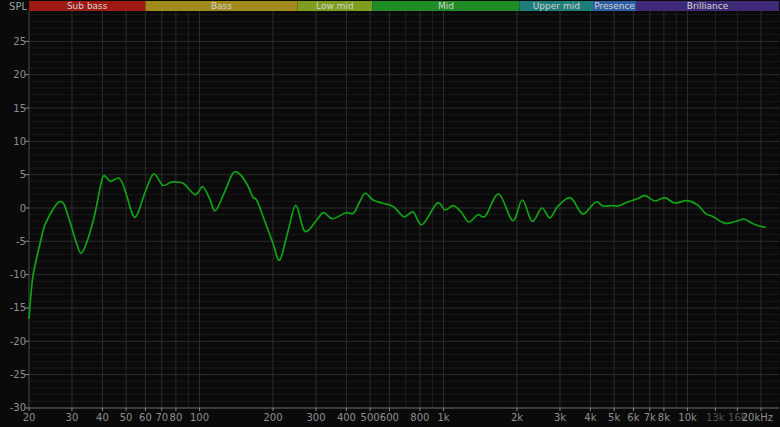 The image size is (780, 427). What do you see at coordinates (390, 418) in the screenshot?
I see `x-tick-label: 600` at bounding box center [390, 418].